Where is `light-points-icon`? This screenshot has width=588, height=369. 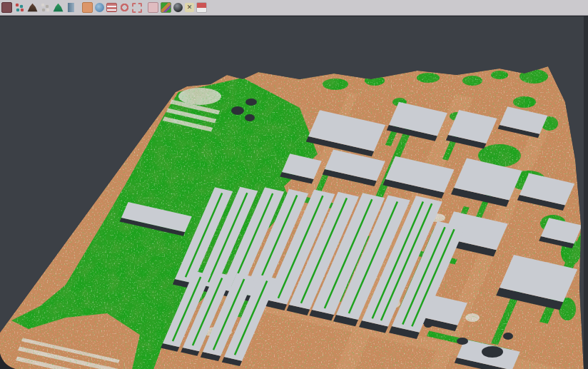
light-points-icon is located at coordinates (46, 7).